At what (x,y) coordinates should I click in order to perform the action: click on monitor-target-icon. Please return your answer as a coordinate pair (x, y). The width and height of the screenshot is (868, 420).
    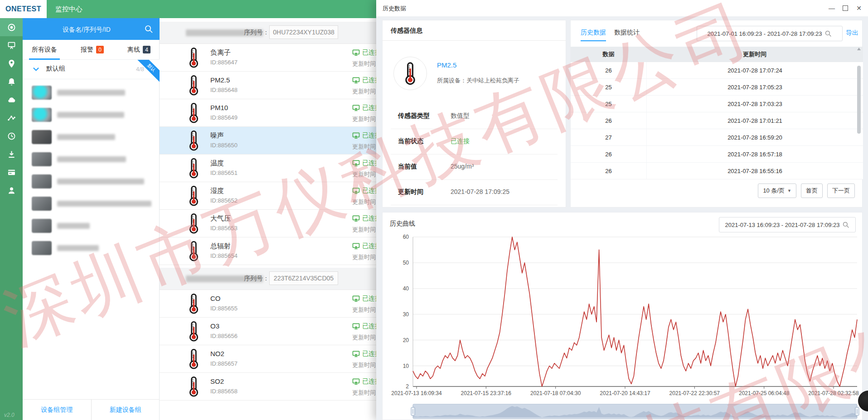
    Looking at the image, I should click on (12, 27).